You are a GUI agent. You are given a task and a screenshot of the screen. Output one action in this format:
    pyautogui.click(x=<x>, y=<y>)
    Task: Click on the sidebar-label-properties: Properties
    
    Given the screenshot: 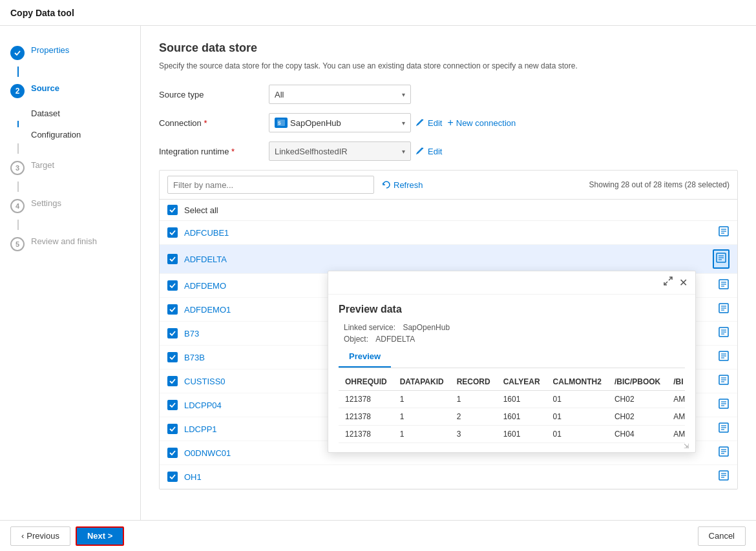 What is the action you would take?
    pyautogui.click(x=50, y=50)
    